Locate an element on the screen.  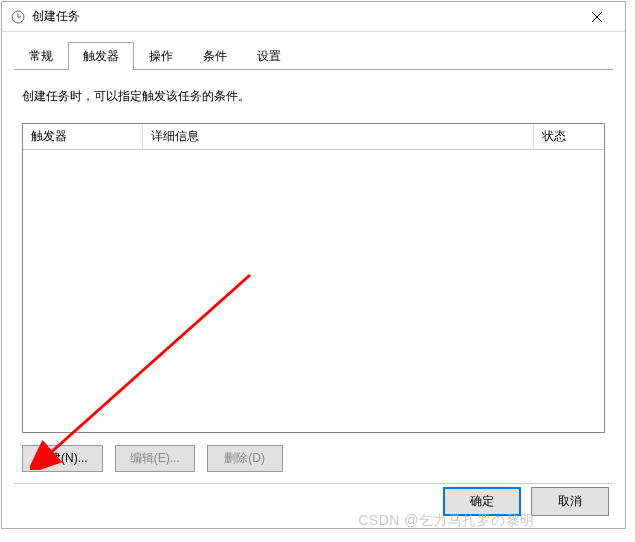
column-trigger: 触发器 is located at coordinates (83, 136).